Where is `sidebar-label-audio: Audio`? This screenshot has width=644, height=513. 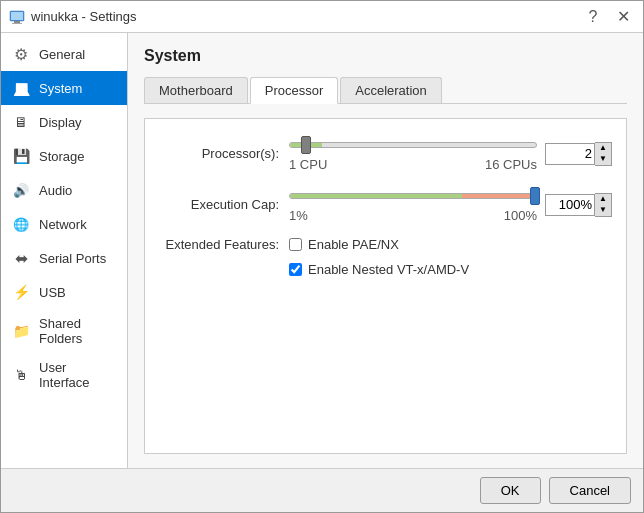
sidebar-label-audio: Audio is located at coordinates (56, 190).